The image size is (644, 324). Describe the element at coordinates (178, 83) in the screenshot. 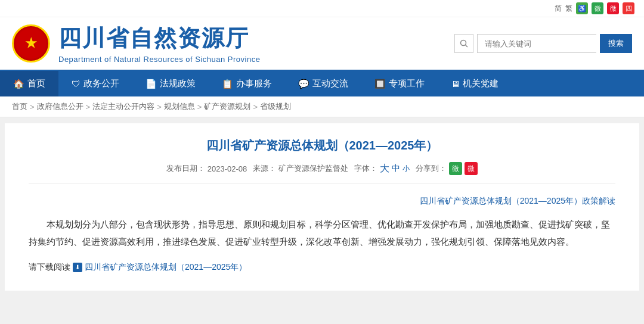

I see `nav-label-law: 法规政策` at that location.